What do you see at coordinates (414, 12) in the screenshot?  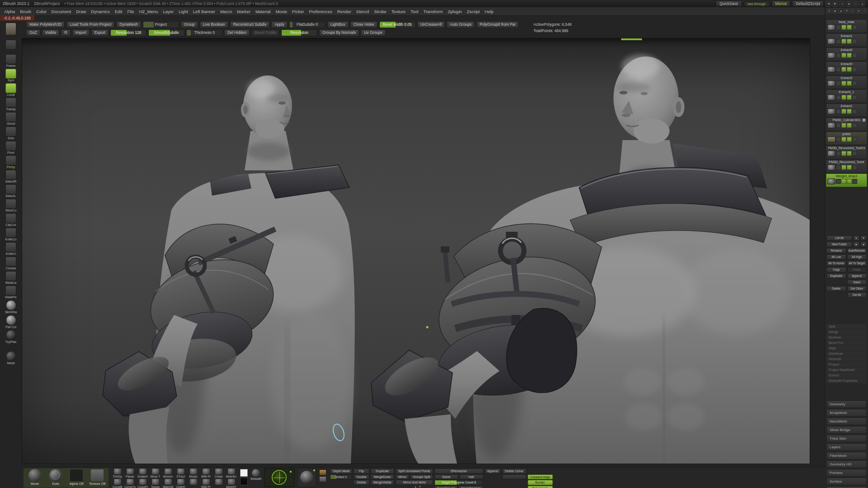 I see `menu-item: Tool` at bounding box center [414, 12].